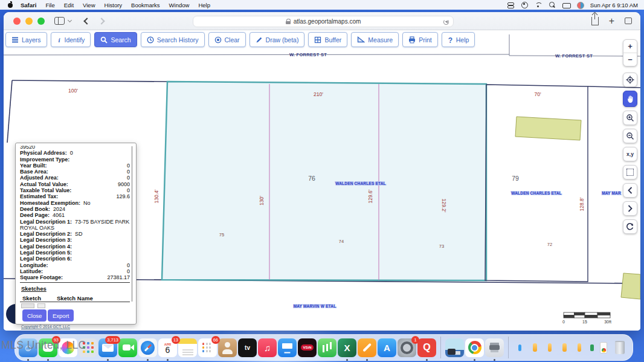 The width and height of the screenshot is (644, 362). I want to click on minimized-orange-2-dock-icon, so click(550, 347).